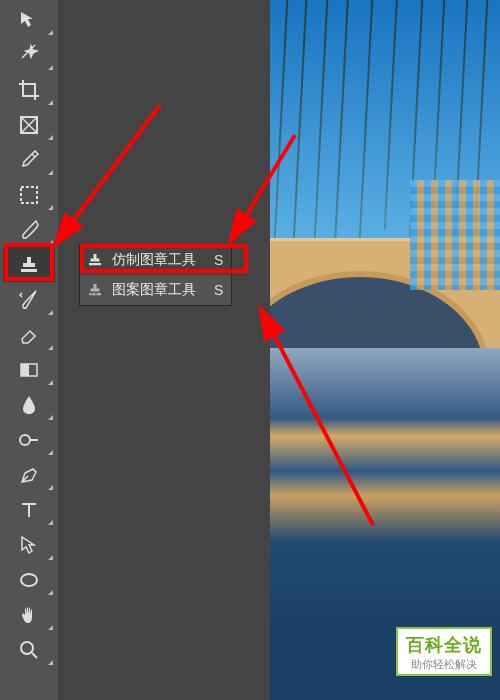  What do you see at coordinates (29, 20) in the screenshot?
I see `move-icon` at bounding box center [29, 20].